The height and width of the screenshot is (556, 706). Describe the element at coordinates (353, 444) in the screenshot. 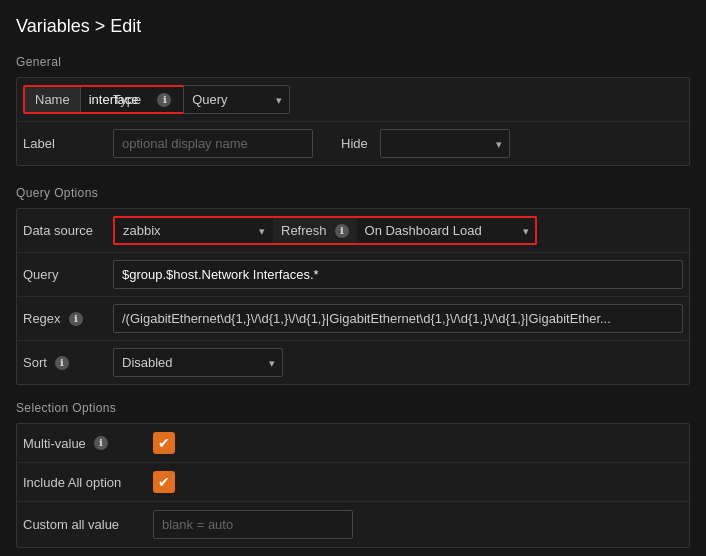

I see `multi-value-row: Multi-value ℹ ✔` at that location.